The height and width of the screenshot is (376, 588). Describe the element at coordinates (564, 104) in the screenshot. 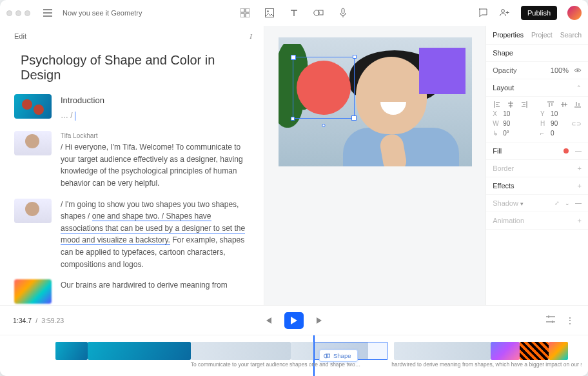

I see `align-vcenter-icon` at that location.